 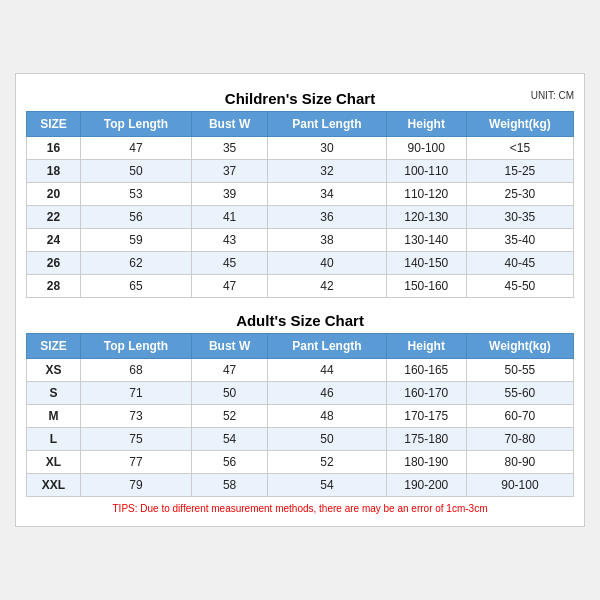 I want to click on table-cell: 110-120, so click(x=426, y=194).